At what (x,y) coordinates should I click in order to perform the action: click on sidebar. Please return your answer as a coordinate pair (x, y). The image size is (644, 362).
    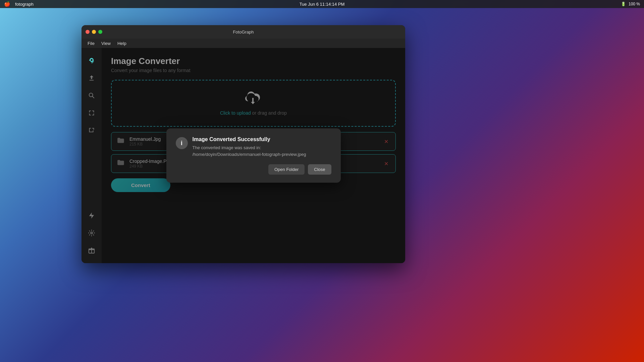
    Looking at the image, I should click on (92, 156).